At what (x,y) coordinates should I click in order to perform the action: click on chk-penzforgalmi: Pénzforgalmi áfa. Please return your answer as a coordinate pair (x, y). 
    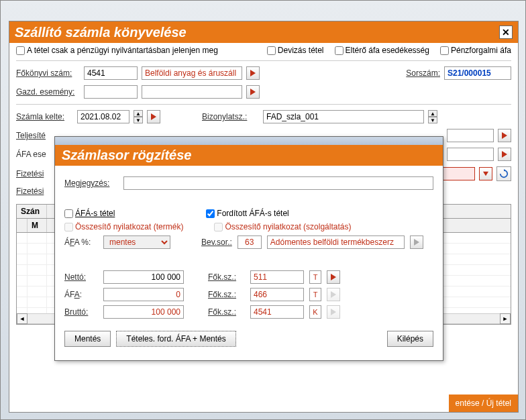
    Looking at the image, I should click on (476, 50).